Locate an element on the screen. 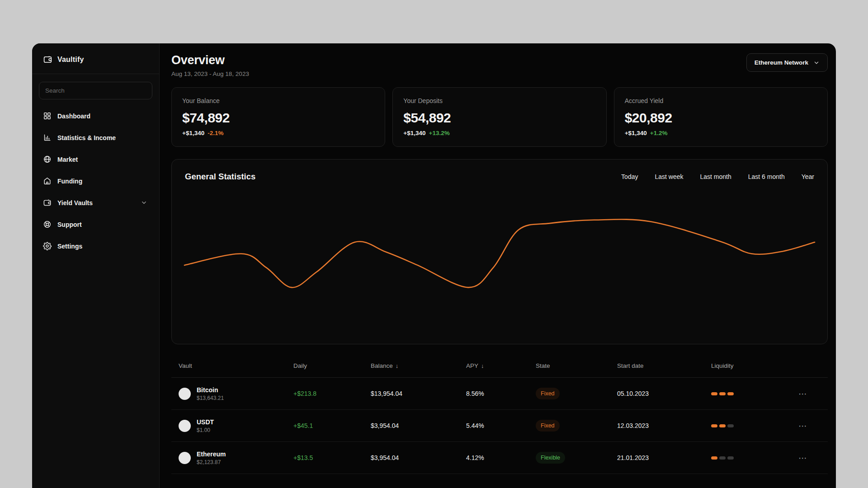  sidebar-item-label: Dashboard is located at coordinates (74, 116).